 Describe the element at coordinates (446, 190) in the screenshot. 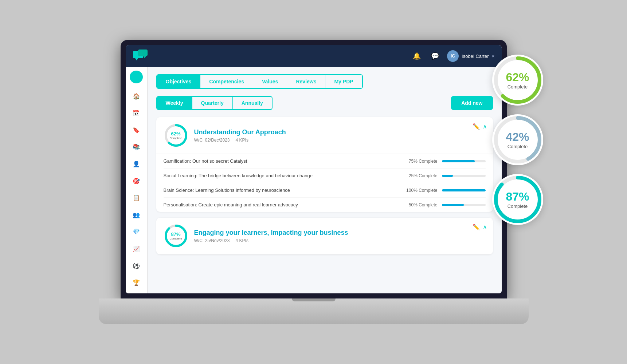

I see `kpi-progress-area: 100% Complete` at that location.